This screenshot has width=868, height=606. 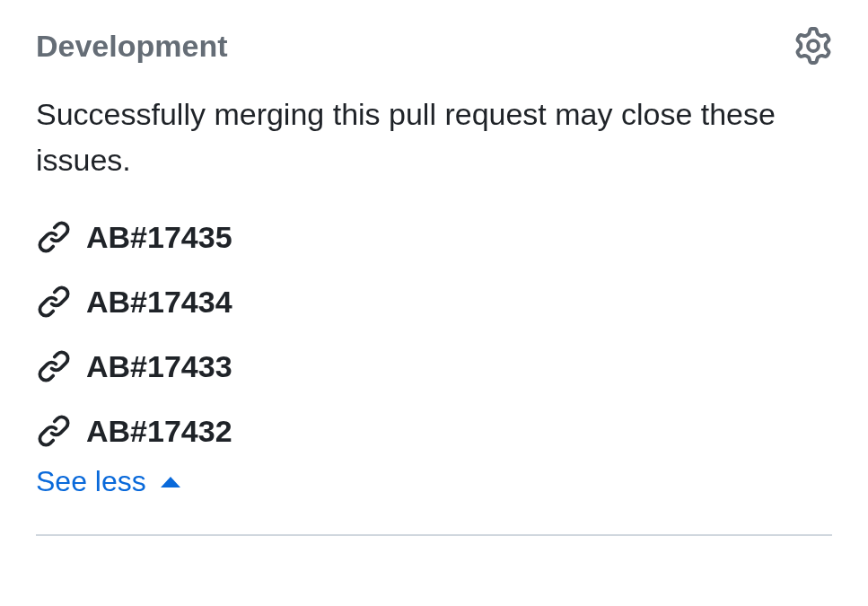 I want to click on section-description: Successfully merging this pull request m…, so click(x=434, y=137).